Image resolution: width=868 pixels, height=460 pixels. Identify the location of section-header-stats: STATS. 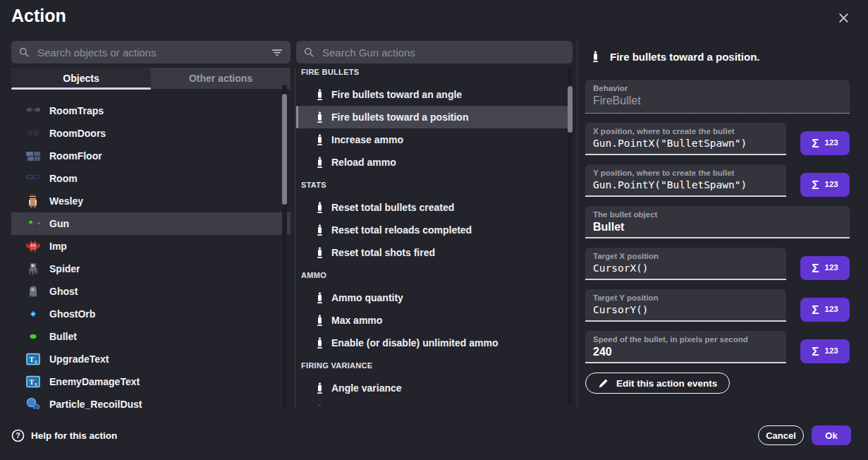
(434, 185).